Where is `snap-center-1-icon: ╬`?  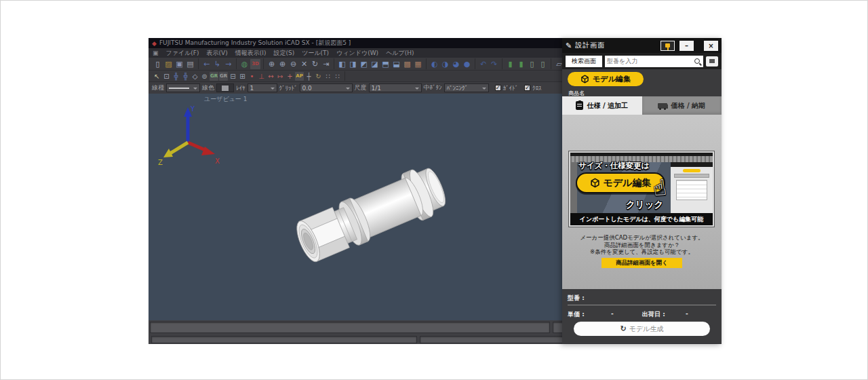 snap-center-1-icon: ╬ is located at coordinates (176, 76).